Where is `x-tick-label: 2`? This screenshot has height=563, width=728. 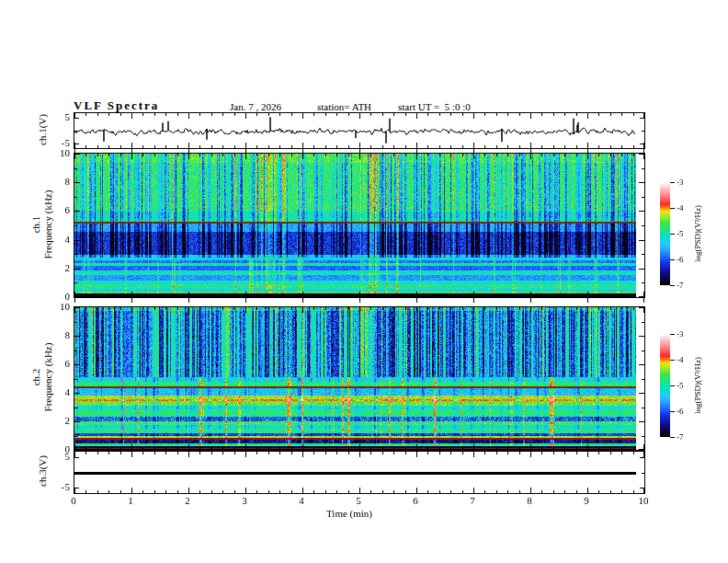
x-tick-label: 2 is located at coordinates (188, 500).